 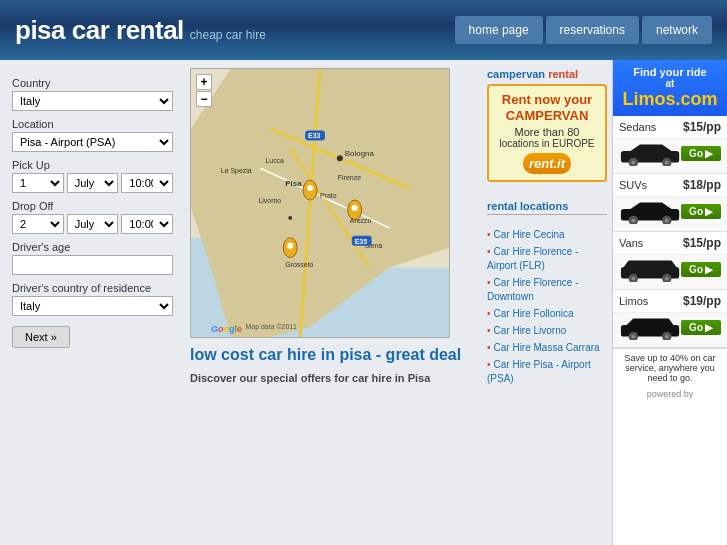 I want to click on driver-age-input, so click(x=92, y=265).